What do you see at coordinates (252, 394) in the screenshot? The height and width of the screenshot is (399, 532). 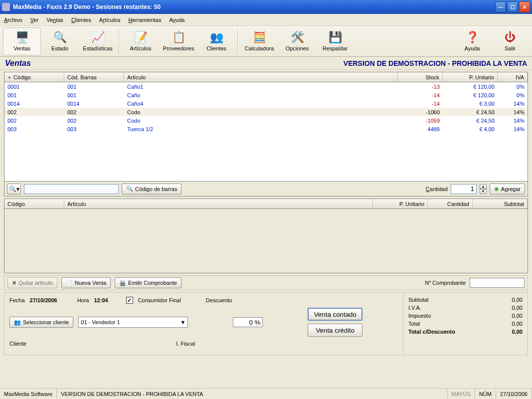 I see `status-demo: VERSION DE DEMOSTRACION - PROHIBIDA LA V…` at bounding box center [252, 394].